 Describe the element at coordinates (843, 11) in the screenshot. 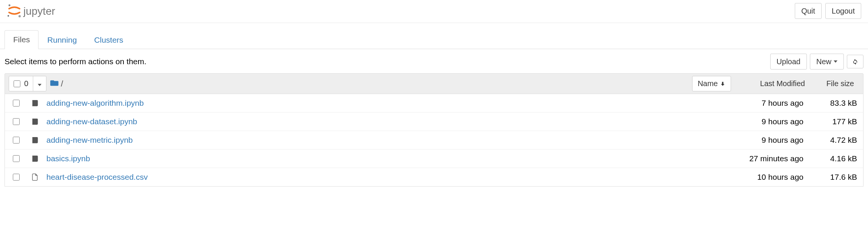

I see `logout-button: Logout` at that location.